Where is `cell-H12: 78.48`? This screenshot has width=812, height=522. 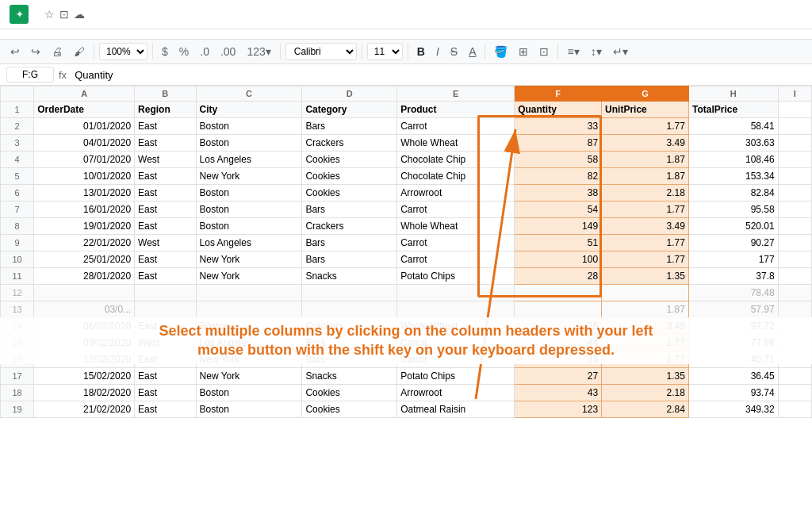 cell-H12: 78.48 is located at coordinates (733, 294).